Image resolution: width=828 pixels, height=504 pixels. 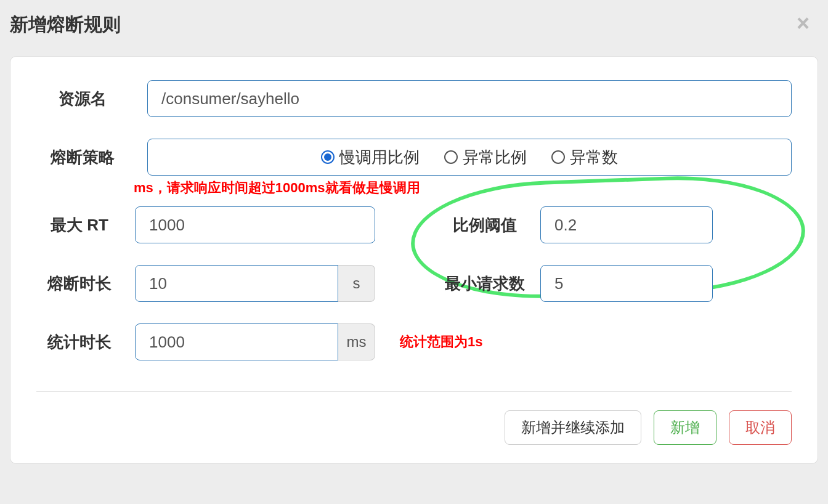 I want to click on radio-label-error-count: 异常数, so click(x=594, y=158).